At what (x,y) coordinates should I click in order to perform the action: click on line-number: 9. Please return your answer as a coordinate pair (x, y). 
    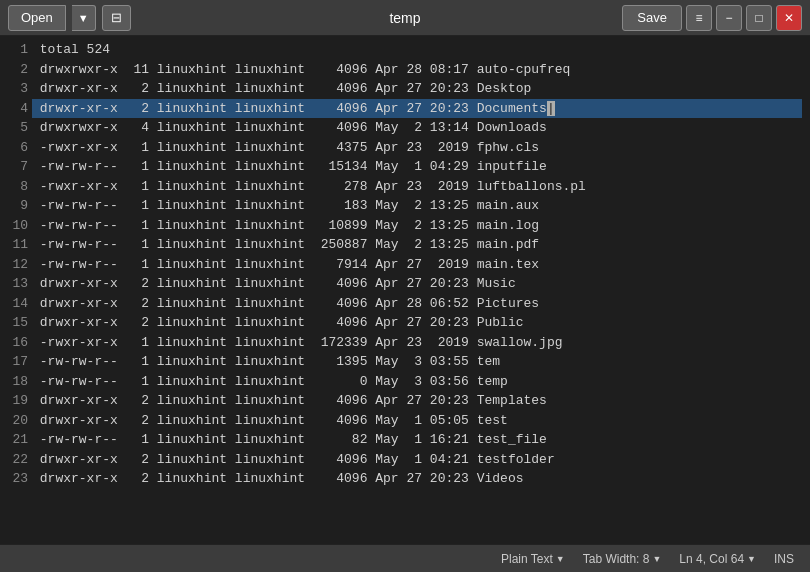
    Looking at the image, I should click on (18, 206).